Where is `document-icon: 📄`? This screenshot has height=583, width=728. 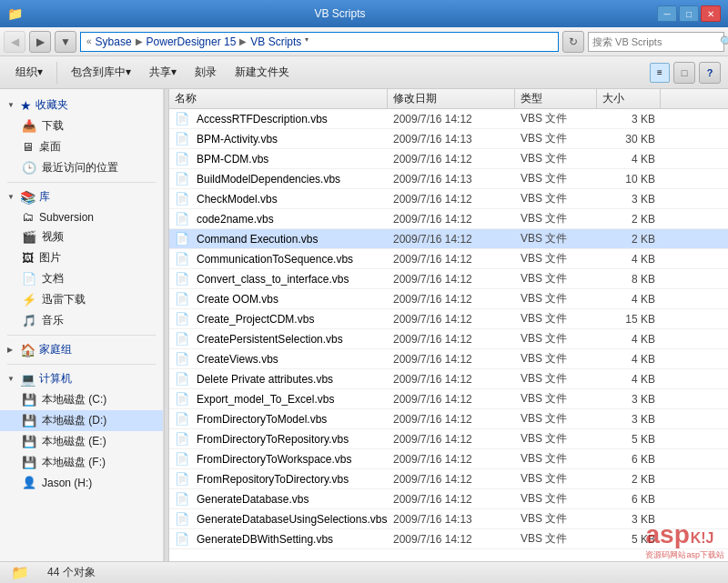
document-icon: 📄 is located at coordinates (29, 278).